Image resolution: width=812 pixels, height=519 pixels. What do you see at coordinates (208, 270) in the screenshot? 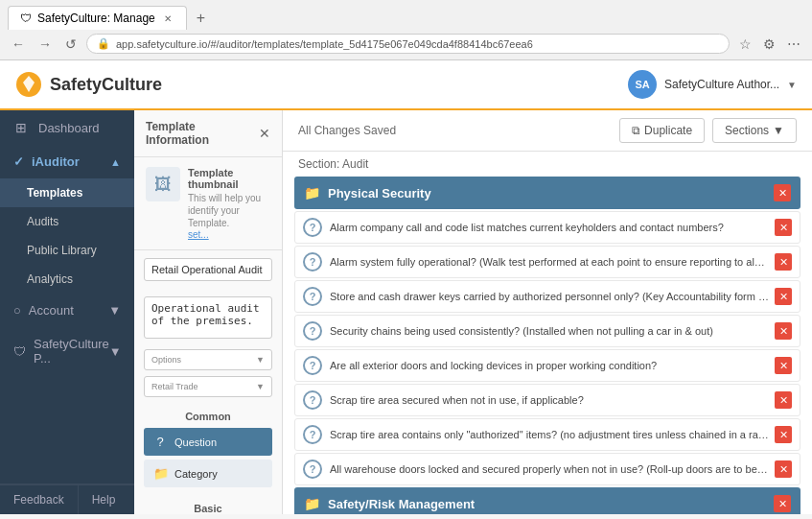
I see `template-name-input` at bounding box center [208, 270].